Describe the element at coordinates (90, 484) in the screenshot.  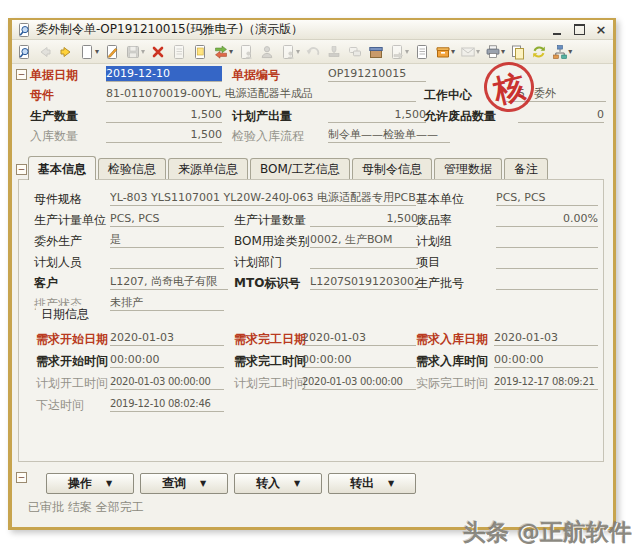
I see `operate-button: 操作▼` at that location.